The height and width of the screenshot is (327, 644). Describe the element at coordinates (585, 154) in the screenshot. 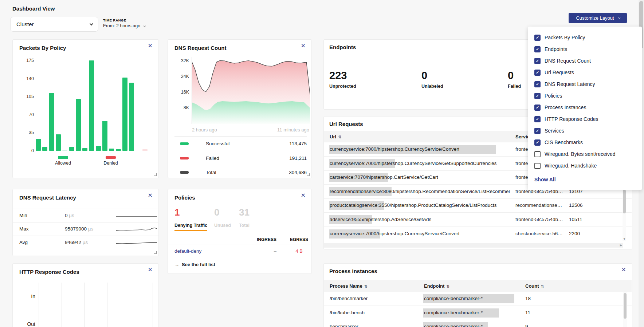

I see `menu-item: Wireguard. Bytes sent/received` at that location.